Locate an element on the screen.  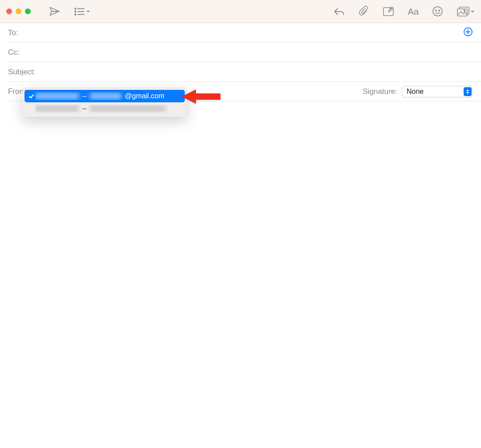
email-domain-suffix: @gmail.com is located at coordinates (144, 96).